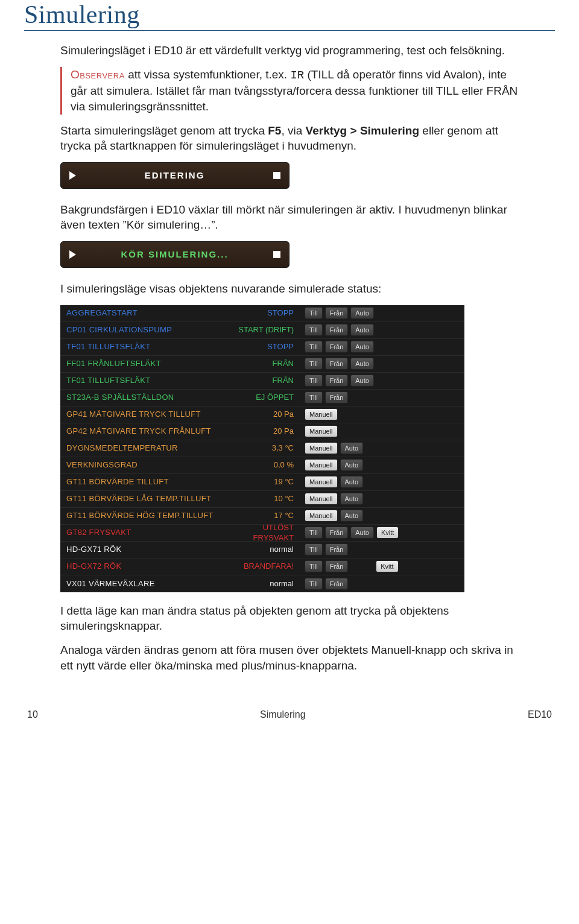 This screenshot has width=579, height=924. I want to click on observe-label: Observera, so click(98, 75).